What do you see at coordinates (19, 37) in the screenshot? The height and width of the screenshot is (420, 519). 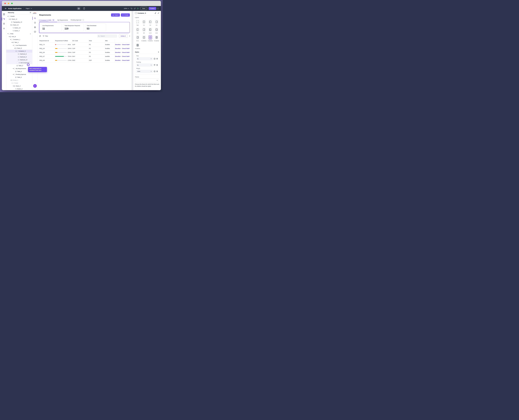 I see `tree-item-root_id: root_id` at bounding box center [19, 37].